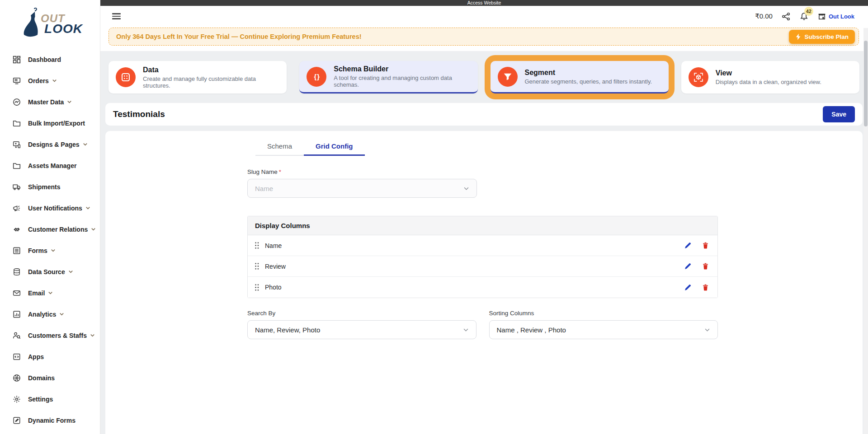 The width and height of the screenshot is (868, 434). Describe the element at coordinates (483, 246) in the screenshot. I see `display-column-row: Name` at that location.